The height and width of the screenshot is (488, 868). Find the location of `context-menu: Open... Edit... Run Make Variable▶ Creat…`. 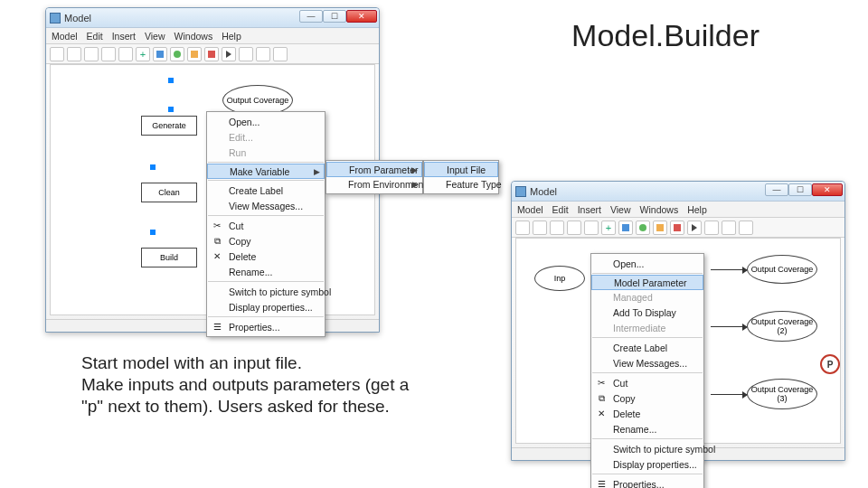

context-menu: Open... Edit... Run Make Variable▶ Creat… is located at coordinates (266, 224).